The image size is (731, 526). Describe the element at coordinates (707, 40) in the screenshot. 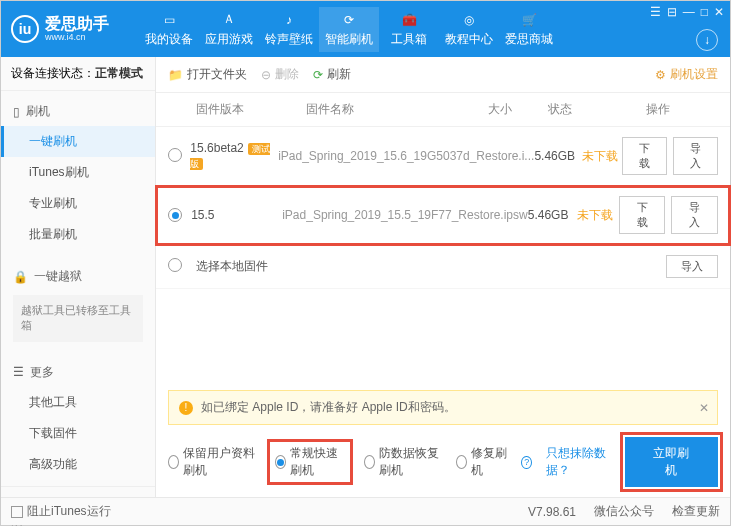

I see `download-icon: ↓` at that location.